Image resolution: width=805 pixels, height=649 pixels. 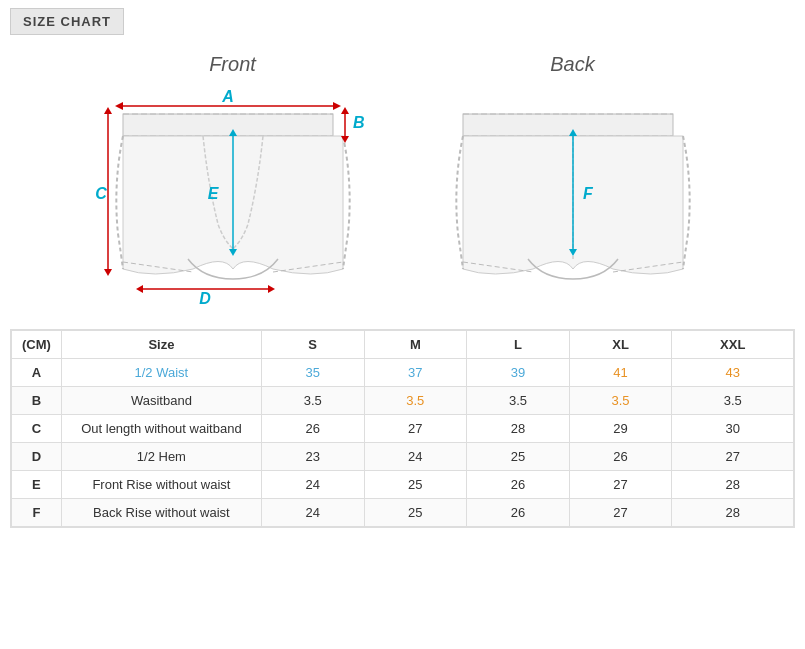 I want to click on row-label: 1/2 Hem, so click(x=161, y=457).